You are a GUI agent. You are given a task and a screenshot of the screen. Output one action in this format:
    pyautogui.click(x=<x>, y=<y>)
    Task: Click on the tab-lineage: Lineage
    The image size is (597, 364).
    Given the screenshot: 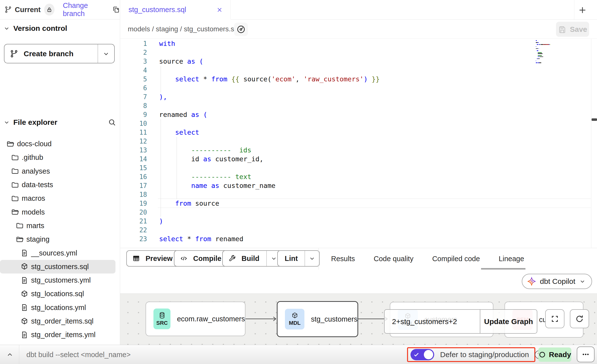 What is the action you would take?
    pyautogui.click(x=511, y=259)
    